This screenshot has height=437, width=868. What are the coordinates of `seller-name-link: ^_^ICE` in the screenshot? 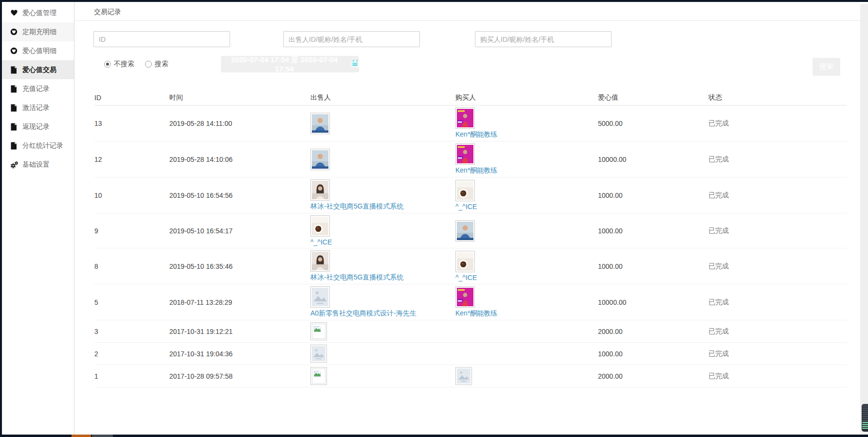 It's located at (321, 242).